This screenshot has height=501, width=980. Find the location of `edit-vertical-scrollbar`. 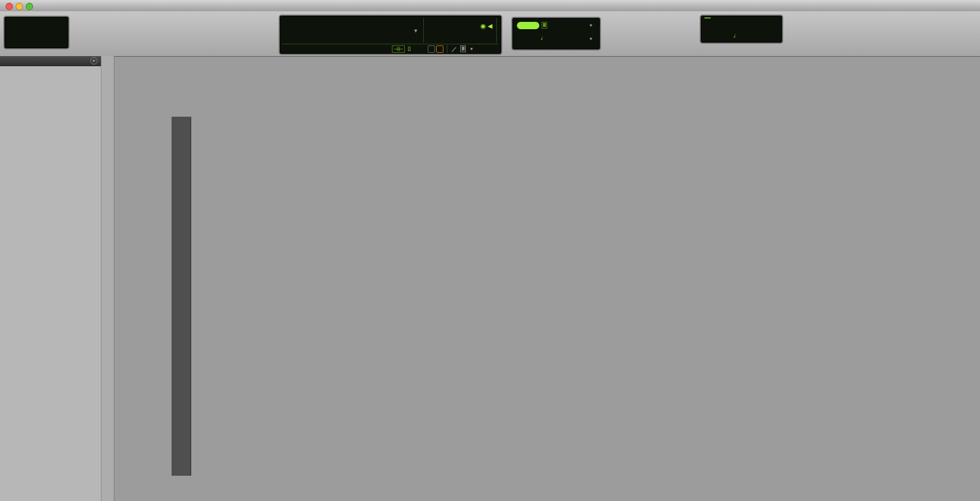

edit-vertical-scrollbar is located at coordinates (108, 278).